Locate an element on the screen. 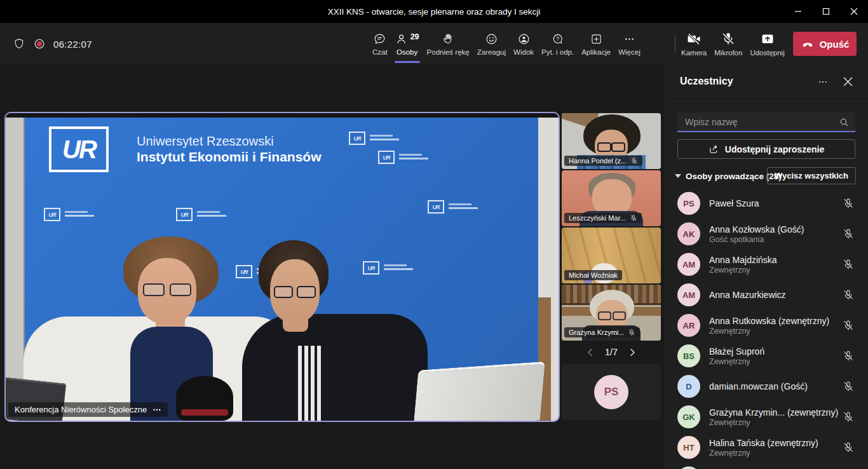  tab-widok: Widok is located at coordinates (524, 44).